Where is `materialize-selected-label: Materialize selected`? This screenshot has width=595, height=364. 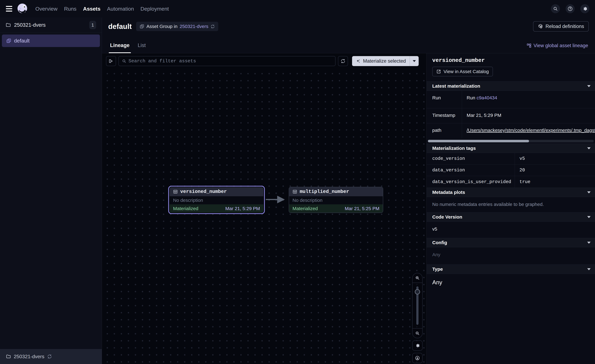
materialize-selected-label: Materialize selected is located at coordinates (384, 61).